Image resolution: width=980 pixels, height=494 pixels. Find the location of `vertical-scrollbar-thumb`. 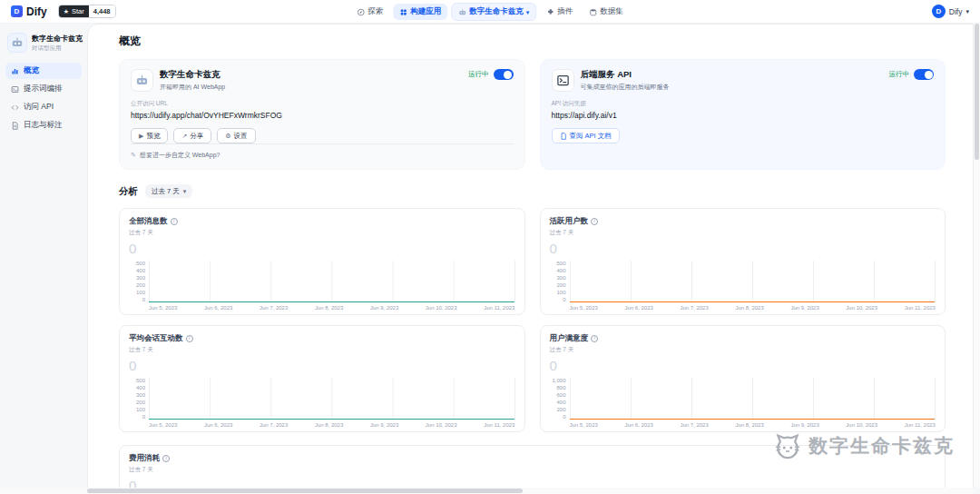

vertical-scrollbar-thumb is located at coordinates (976, 92).